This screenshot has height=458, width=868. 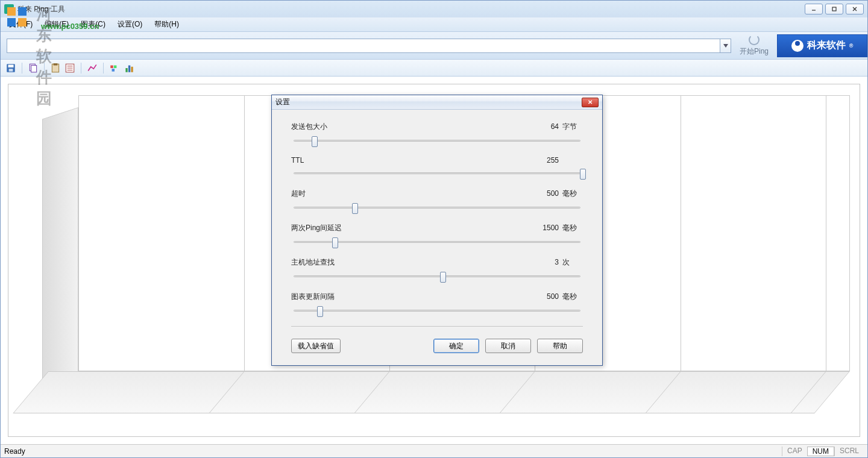 I want to click on brand-logo-icon, so click(x=797, y=46).